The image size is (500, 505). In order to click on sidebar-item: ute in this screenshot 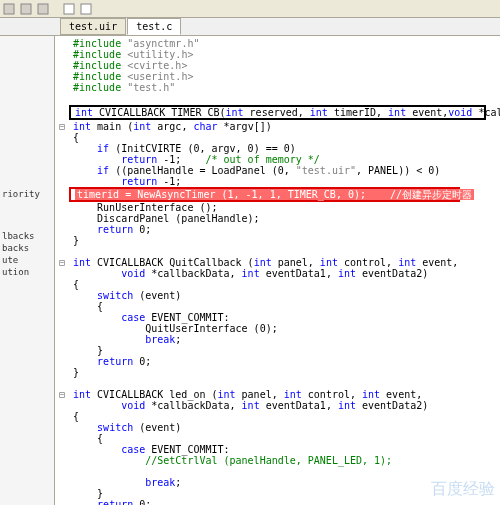, I will do `click(27, 260)`.